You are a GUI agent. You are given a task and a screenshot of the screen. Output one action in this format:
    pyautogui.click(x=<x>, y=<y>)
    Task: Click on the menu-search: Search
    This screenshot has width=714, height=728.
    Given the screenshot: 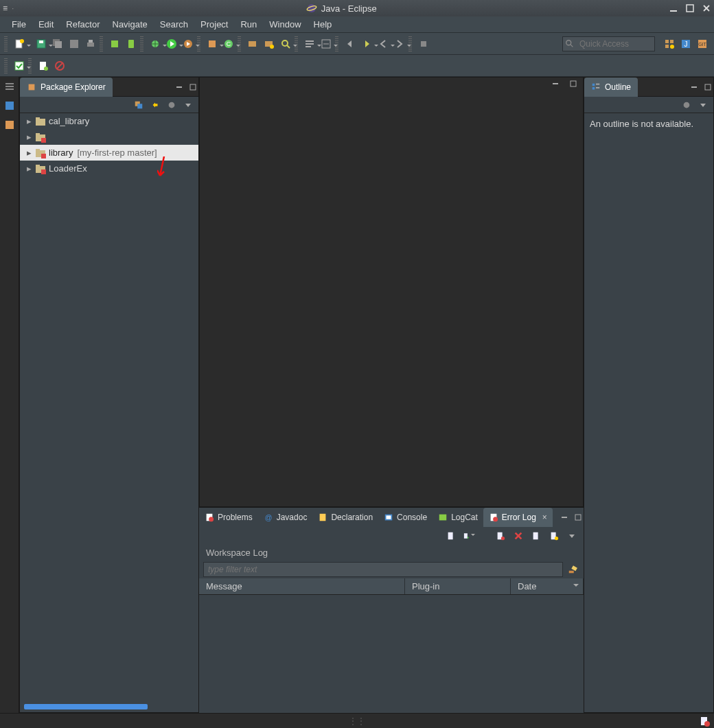 What is the action you would take?
    pyautogui.click(x=174, y=25)
    